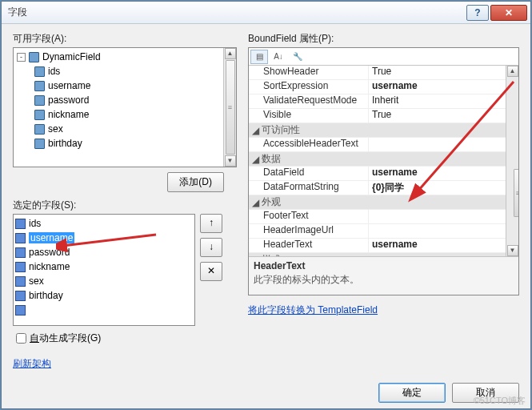 This screenshot has height=410, width=532. What do you see at coordinates (378, 174) in the screenshot?
I see `prop-row: DataFieldusername` at bounding box center [378, 174].